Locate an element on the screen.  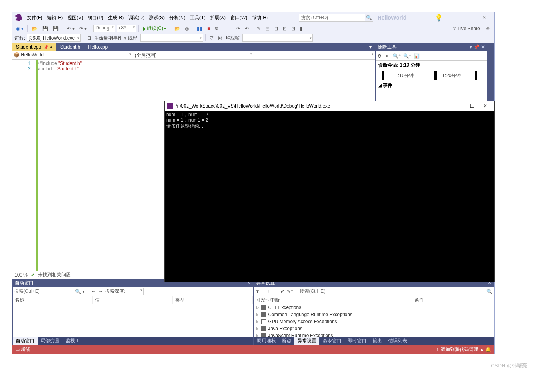
stack-combo is located at coordinates (278, 38).